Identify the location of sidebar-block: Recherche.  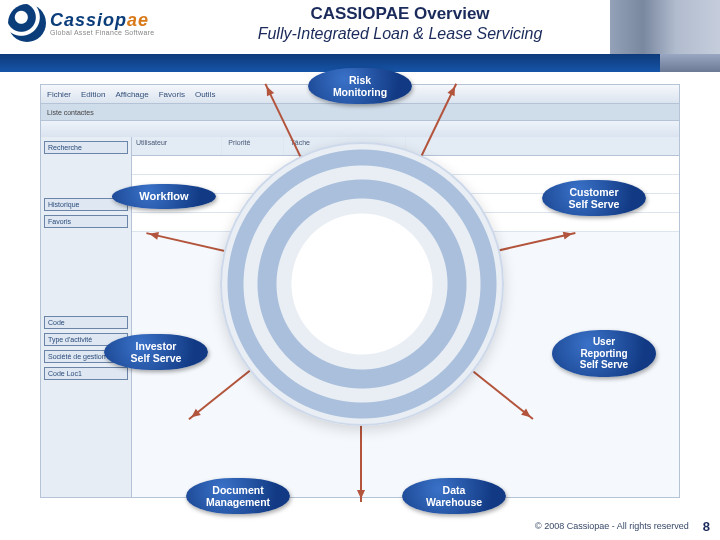
(86, 148).